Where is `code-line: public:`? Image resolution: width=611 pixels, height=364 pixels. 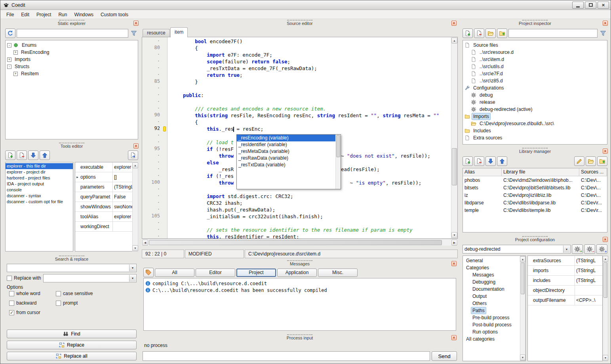
code-line: public: is located at coordinates (311, 95).